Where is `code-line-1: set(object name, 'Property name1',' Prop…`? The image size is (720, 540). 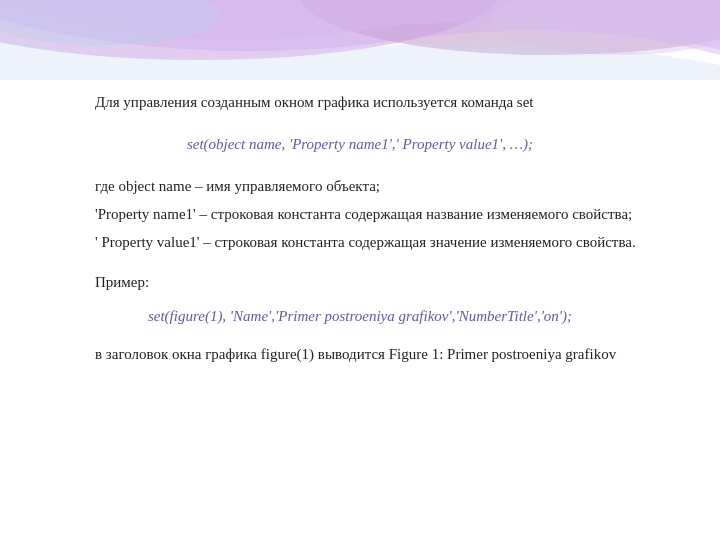
code-line-1: set(object name, 'Property name1',' Prop… is located at coordinates (360, 144).